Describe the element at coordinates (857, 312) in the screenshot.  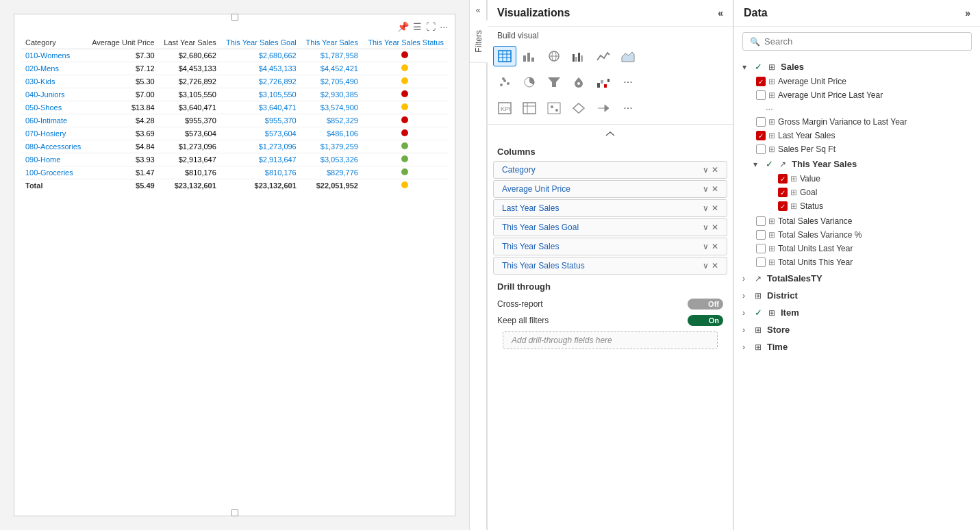
I see `tree-group-header-item: › ✓ ⊞ Item` at that location.